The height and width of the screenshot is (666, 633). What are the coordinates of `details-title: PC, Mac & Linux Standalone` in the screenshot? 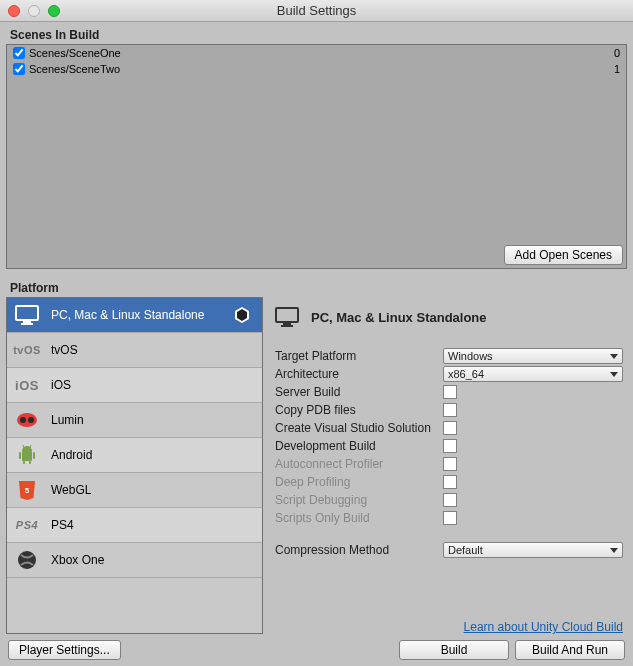 It's located at (399, 318).